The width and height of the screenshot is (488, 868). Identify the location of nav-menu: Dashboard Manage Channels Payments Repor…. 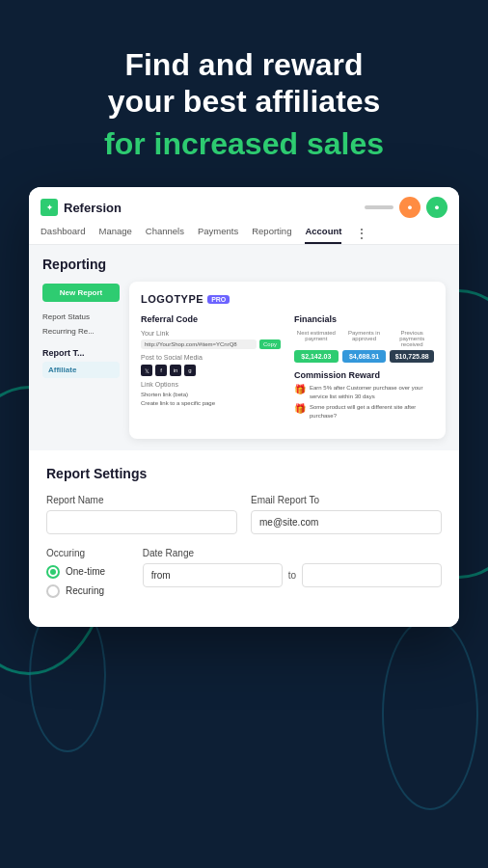
(244, 235).